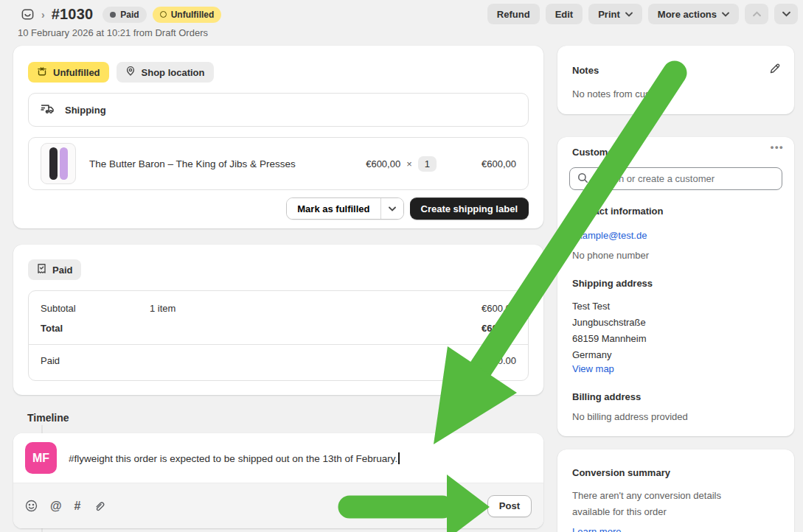  What do you see at coordinates (757, 14) in the screenshot?
I see `chevron-up-icon` at bounding box center [757, 14].